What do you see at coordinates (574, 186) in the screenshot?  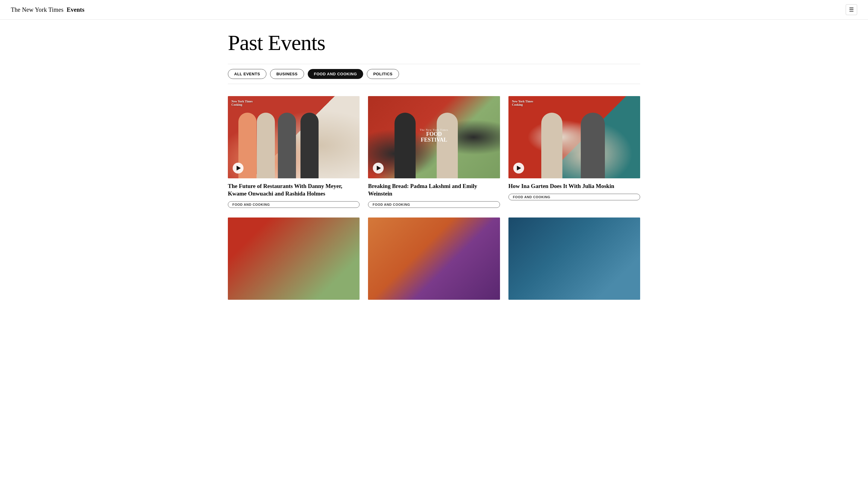 I see `event-title-3: How Ina Garten Does It With Julia Moskin` at bounding box center [574, 186].